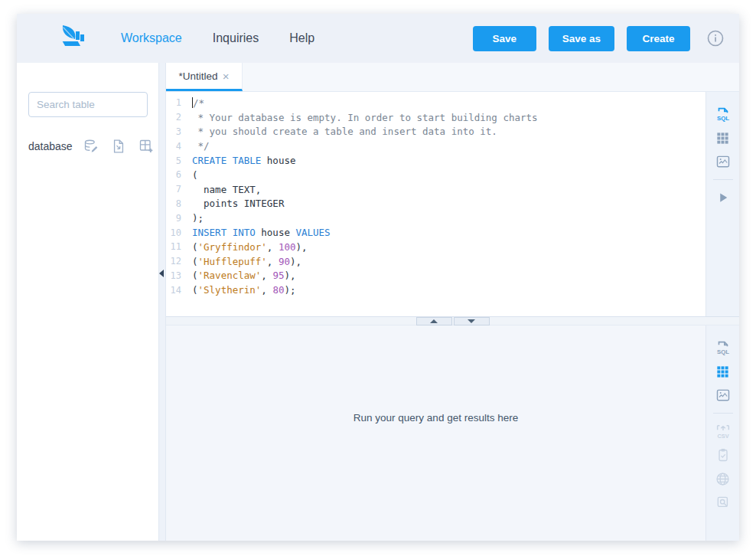 The width and height of the screenshot is (756, 556). Describe the element at coordinates (453, 321) in the screenshot. I see `pane-splitter` at that location.